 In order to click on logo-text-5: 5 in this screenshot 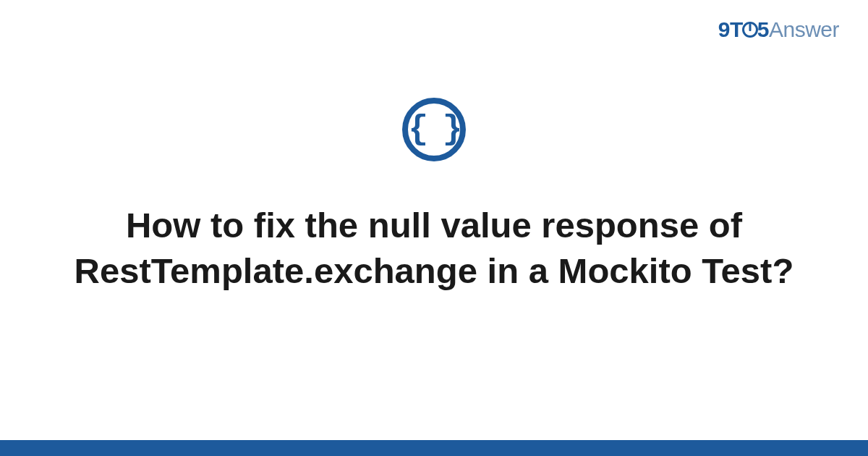, I will do `click(763, 29)`.